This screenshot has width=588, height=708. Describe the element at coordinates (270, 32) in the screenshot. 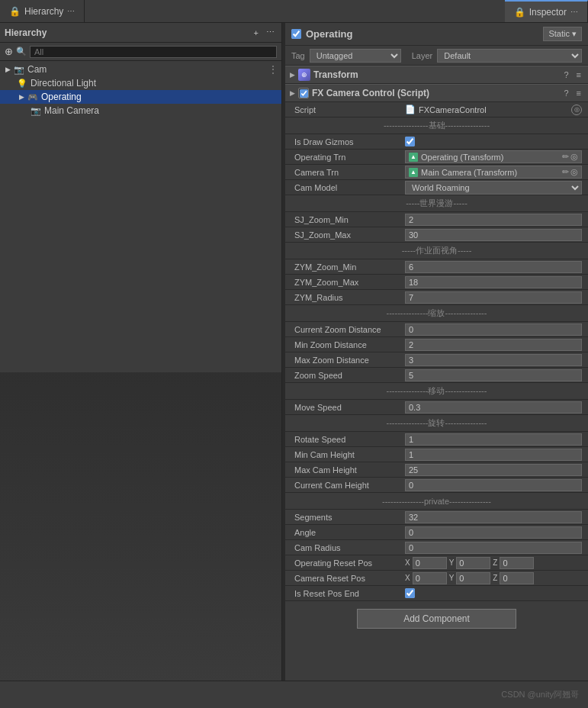

I see `hierarchy-more-button: ⋯` at that location.